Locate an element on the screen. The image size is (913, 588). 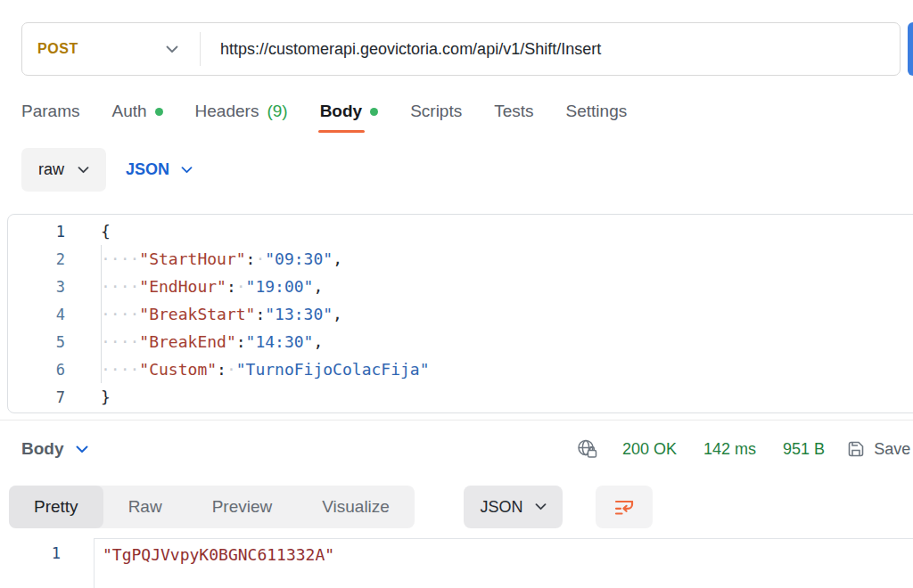
tab-scripts: Scripts is located at coordinates (436, 111).